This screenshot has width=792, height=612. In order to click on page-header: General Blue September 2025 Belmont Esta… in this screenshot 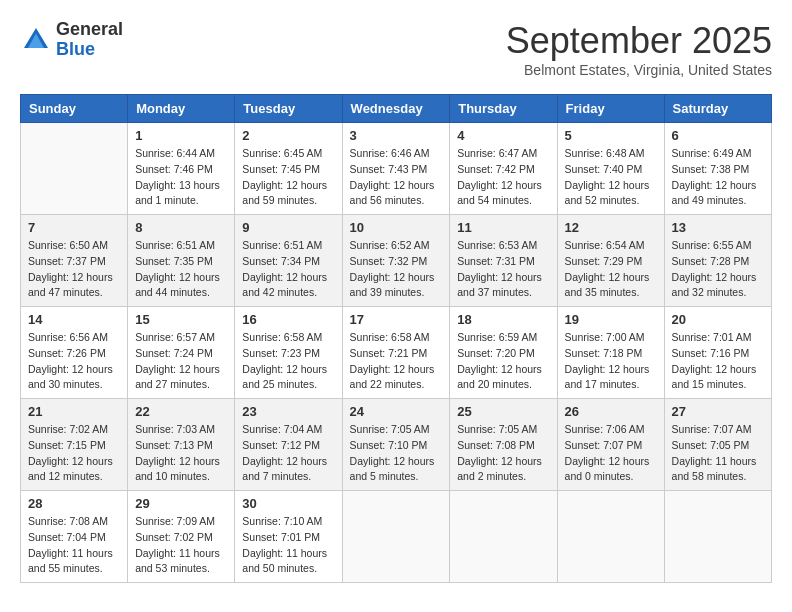, I will do `click(396, 49)`.